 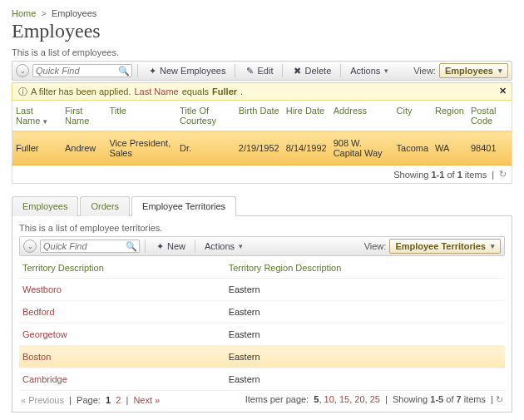 What do you see at coordinates (344, 399) in the screenshot?
I see `ipp-link: 15` at bounding box center [344, 399].